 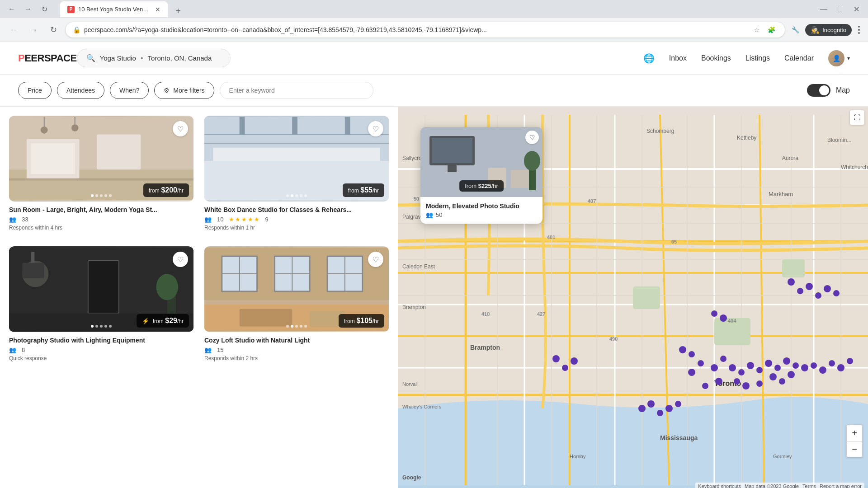 What do you see at coordinates (376, 259) in the screenshot?
I see `favorite-button-4: ♡` at bounding box center [376, 259].